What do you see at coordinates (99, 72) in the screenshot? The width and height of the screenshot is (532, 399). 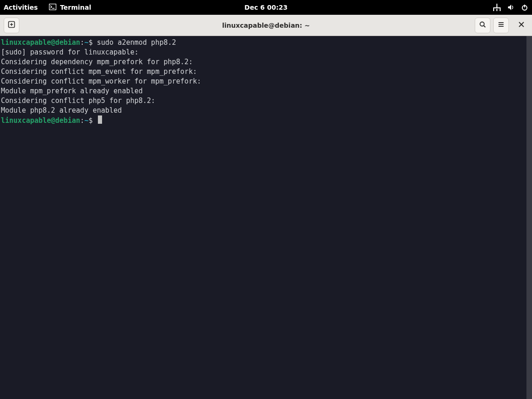 I see `output-line: Considering conflict mpm_event for mpm_p…` at bounding box center [99, 72].